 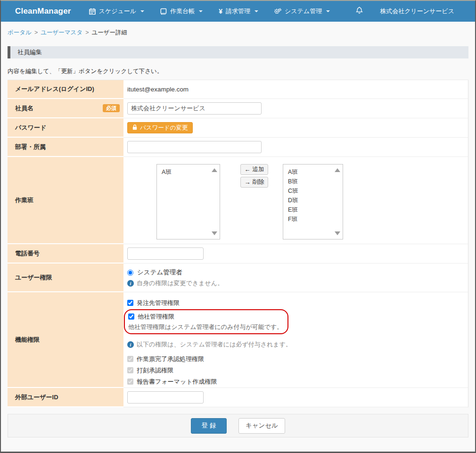 I want to click on nav-menu-label: 作業台帳, so click(x=182, y=11).